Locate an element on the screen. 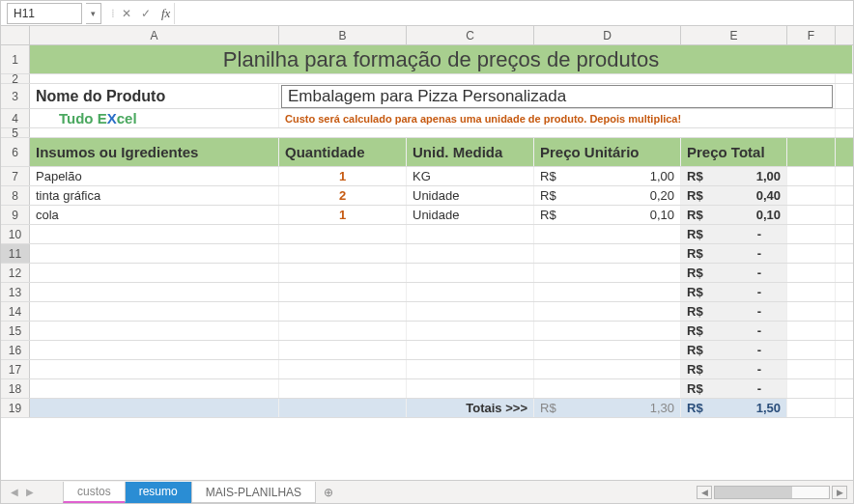 Image resolution: width=854 pixels, height=504 pixels. row-header-5: 5 is located at coordinates (15, 133).